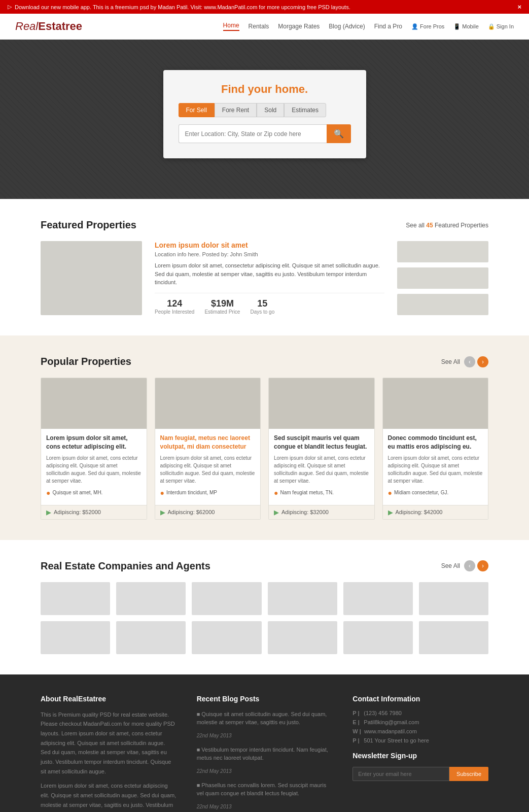  Describe the element at coordinates (469, 774) in the screenshot. I see `newsletter-subscribe-button: Subscribe` at that location.